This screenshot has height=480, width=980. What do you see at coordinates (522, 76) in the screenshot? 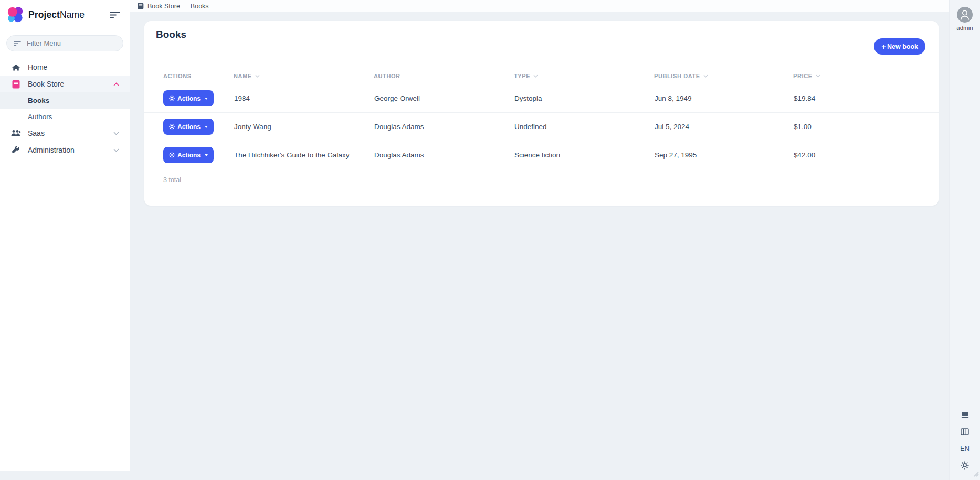
I see `col-header-label: TYPE` at bounding box center [522, 76].